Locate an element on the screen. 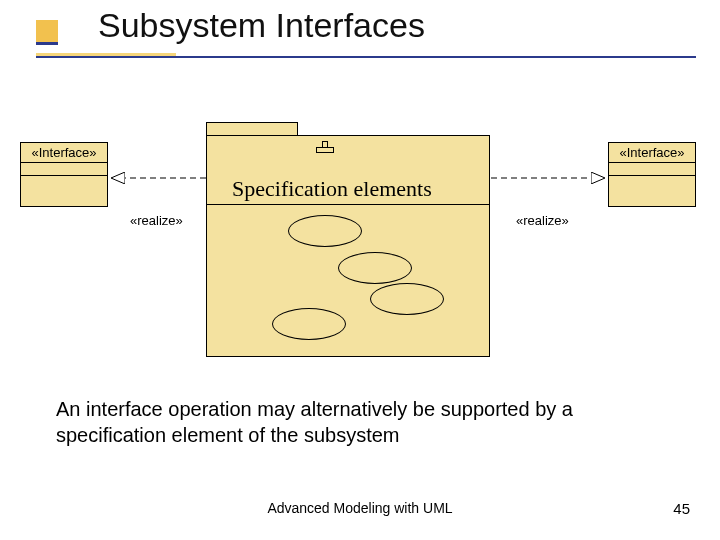 The width and height of the screenshot is (720, 540). page-number: 45 is located at coordinates (682, 508).